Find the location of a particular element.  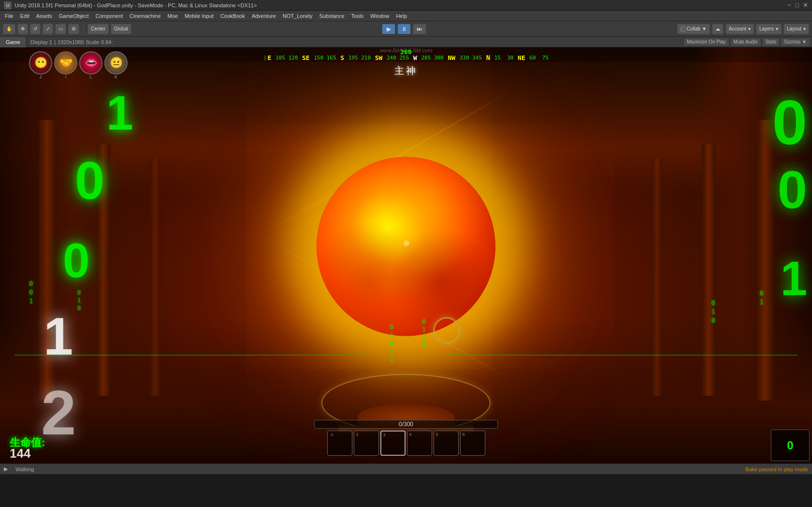

scale-tool-button: ⤢ is located at coordinates (48, 29).